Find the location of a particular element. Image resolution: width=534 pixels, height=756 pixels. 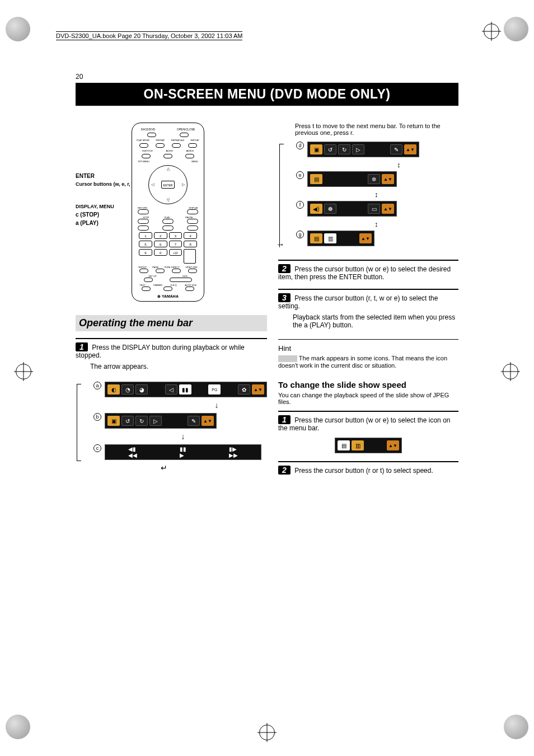

remote-number: 0 is located at coordinates (161, 252).